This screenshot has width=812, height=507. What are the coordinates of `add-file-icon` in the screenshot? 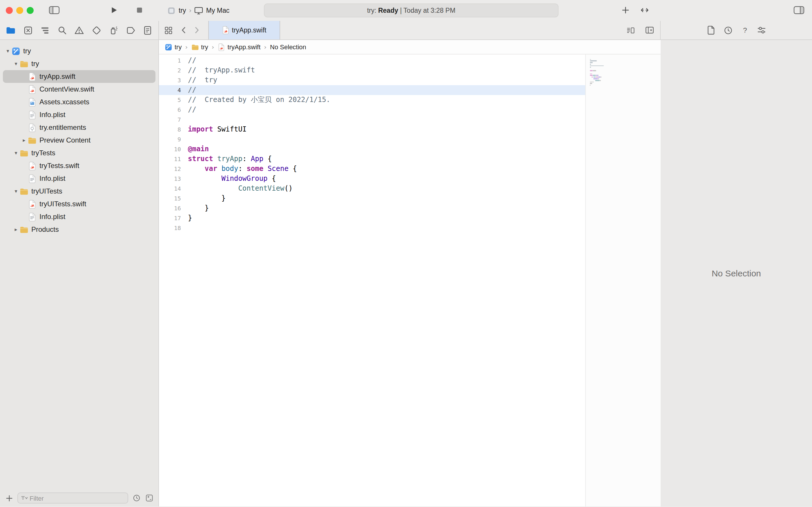 It's located at (9, 498).